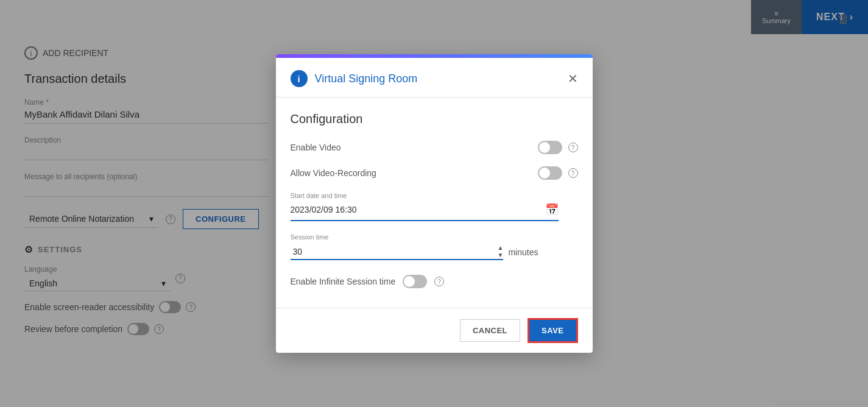 Image resolution: width=868 pixels, height=407 pixels. I want to click on allow-recording-right: ?, so click(558, 173).